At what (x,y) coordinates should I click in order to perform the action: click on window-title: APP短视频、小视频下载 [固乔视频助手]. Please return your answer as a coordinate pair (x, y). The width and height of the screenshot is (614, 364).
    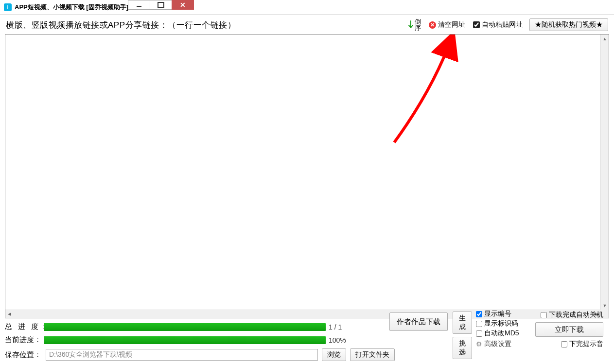
    Looking at the image, I should click on (71, 7).